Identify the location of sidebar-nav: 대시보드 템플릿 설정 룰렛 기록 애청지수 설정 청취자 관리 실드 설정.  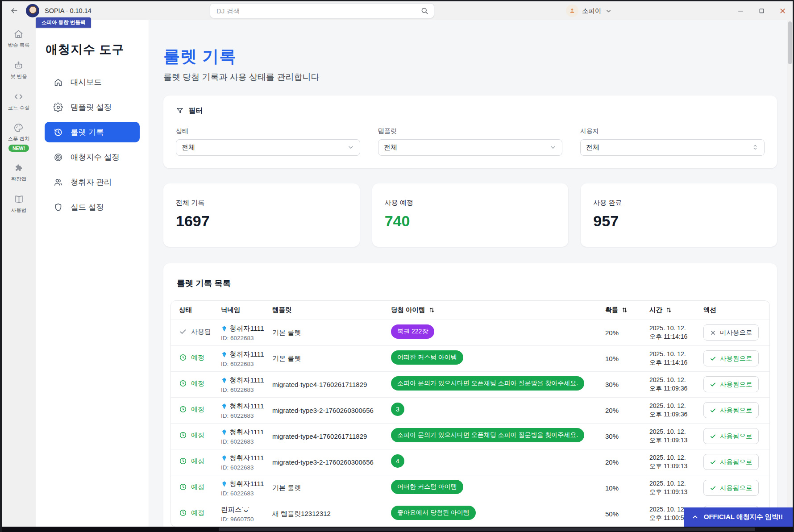
(92, 145).